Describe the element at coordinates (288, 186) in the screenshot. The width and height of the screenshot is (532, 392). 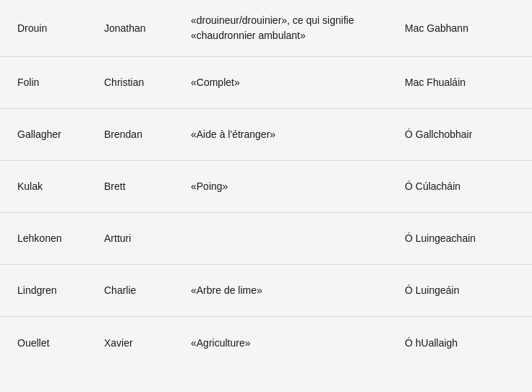
I see `cell-meaning: «Poing»` at that location.